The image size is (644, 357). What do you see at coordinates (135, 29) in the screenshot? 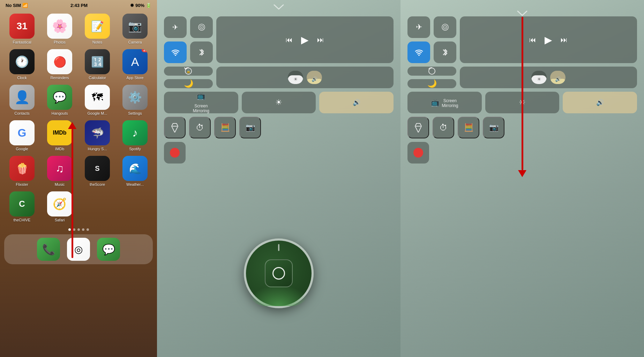
I see `app-camera: 📷 Camera` at bounding box center [135, 29].